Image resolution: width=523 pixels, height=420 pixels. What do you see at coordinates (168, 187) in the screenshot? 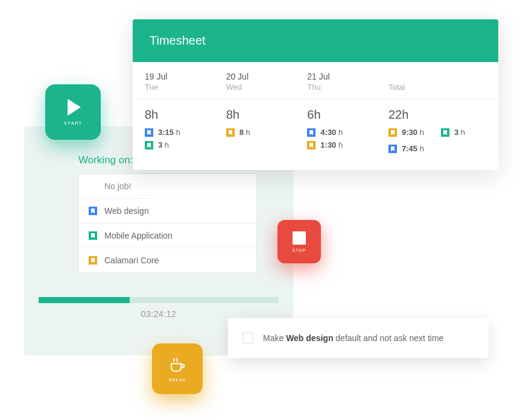
I see `job-item-none: No job!` at bounding box center [168, 187].